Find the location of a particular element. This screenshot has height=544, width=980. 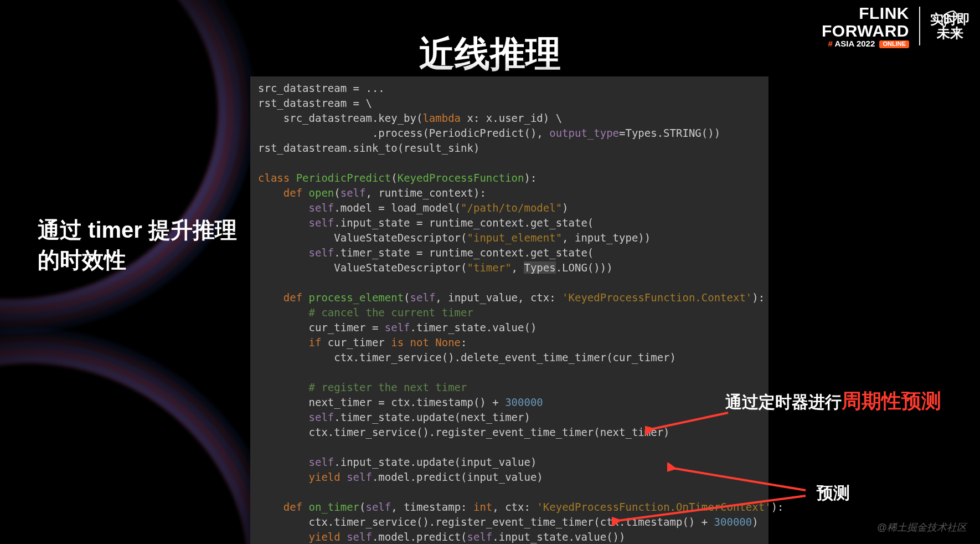

code-comment: # cancel the current timer is located at coordinates (365, 312).